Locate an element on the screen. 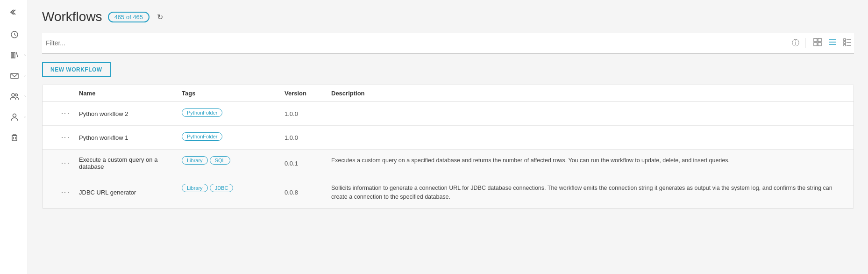 The height and width of the screenshot is (274, 868). sidebar-item-dashboard is located at coordinates (14, 35).